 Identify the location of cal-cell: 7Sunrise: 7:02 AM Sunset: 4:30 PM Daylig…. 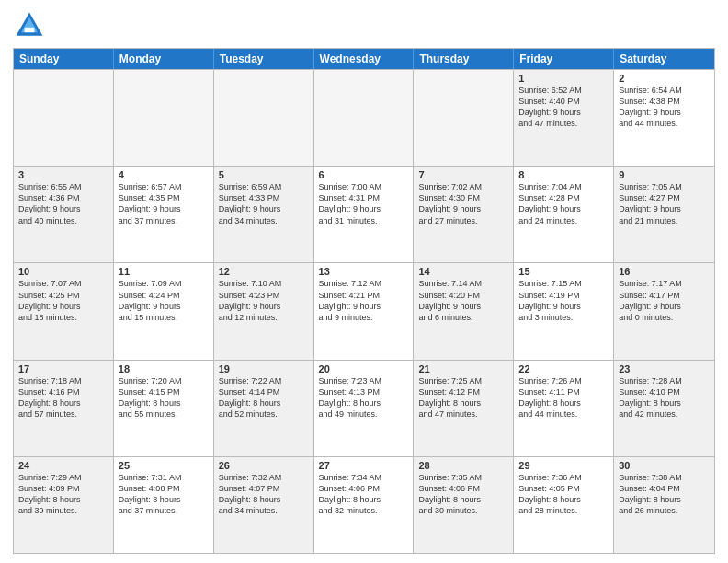
(463, 214).